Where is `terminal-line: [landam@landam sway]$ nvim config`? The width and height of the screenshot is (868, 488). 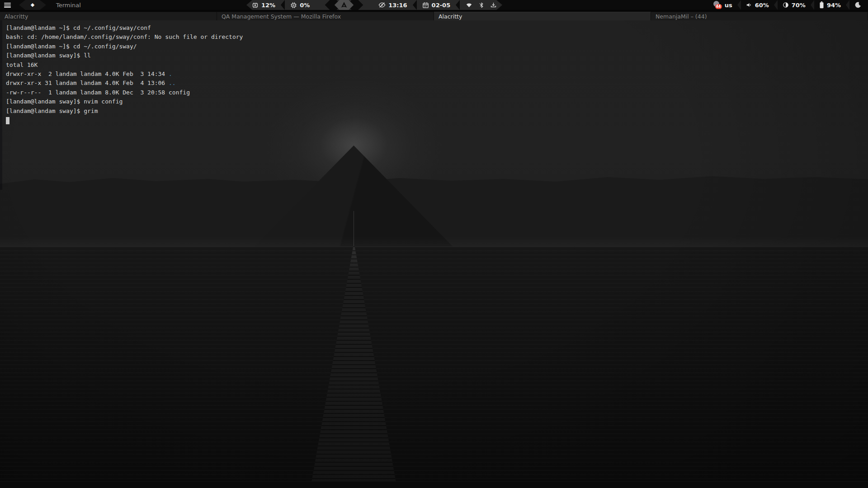 terminal-line: [landam@landam sway]$ nvim config is located at coordinates (124, 102).